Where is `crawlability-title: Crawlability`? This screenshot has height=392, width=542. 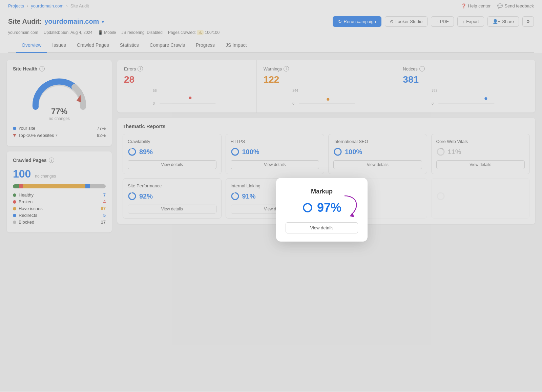
crawlability-title: Crawlability is located at coordinates (172, 142).